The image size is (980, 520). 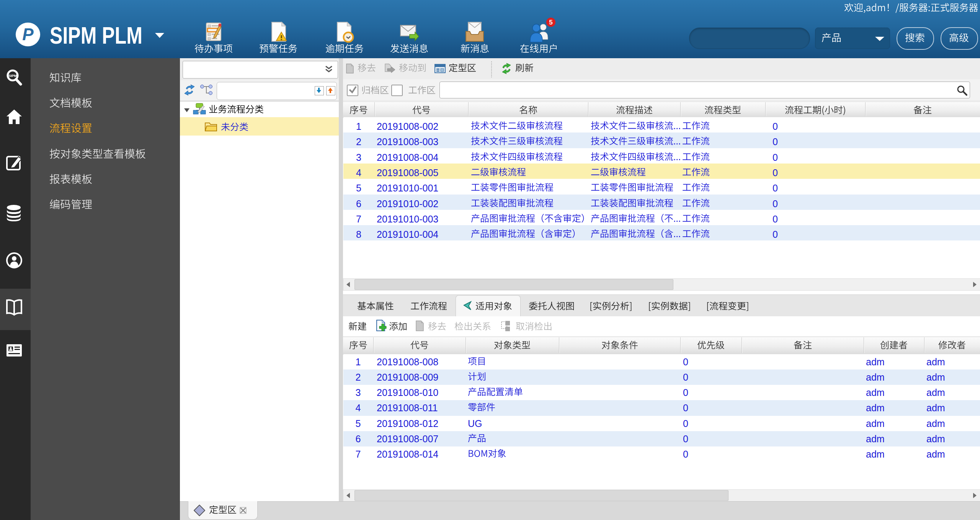 What do you see at coordinates (550, 22) in the screenshot?
I see `svg-text: 5` at bounding box center [550, 22].